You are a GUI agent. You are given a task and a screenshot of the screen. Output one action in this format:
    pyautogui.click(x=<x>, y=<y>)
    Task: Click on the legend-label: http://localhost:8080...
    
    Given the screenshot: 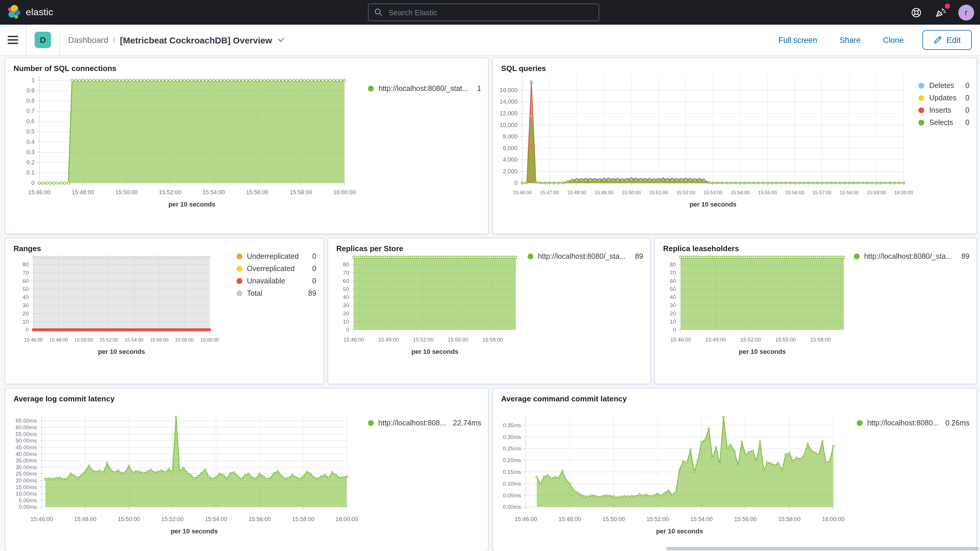 What is the action you would take?
    pyautogui.click(x=903, y=423)
    